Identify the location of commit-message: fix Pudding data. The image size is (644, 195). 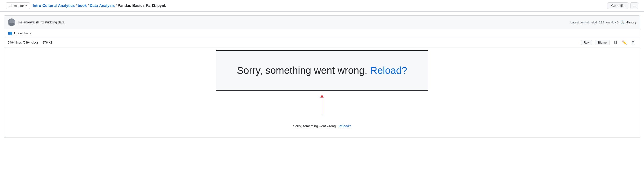
(52, 22).